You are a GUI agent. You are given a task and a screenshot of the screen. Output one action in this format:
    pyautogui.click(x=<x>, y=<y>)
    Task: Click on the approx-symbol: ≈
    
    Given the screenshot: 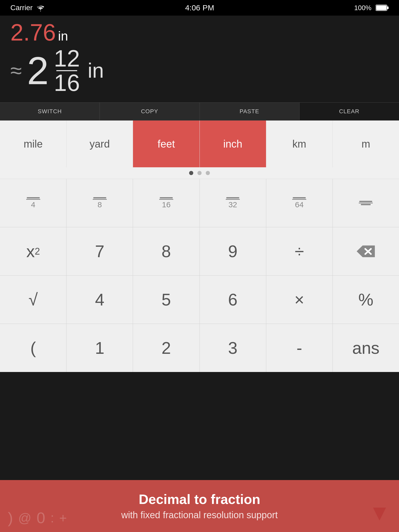 What is the action you would take?
    pyautogui.click(x=16, y=71)
    